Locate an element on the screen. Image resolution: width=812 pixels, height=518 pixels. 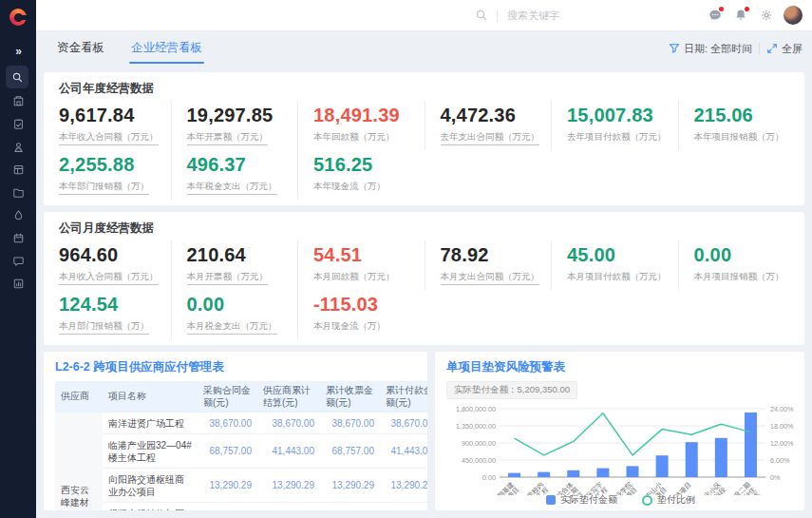
project-name-cell: 南洋进贤广场工程 is located at coordinates (150, 424).